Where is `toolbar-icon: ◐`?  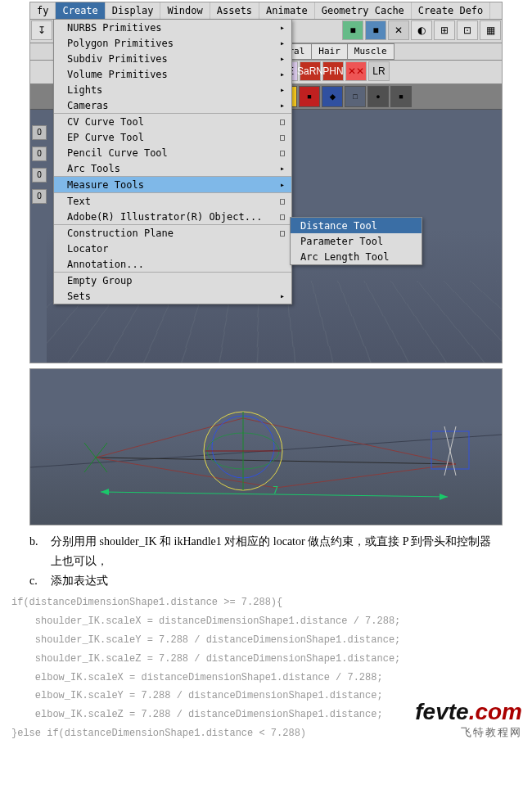
toolbar-icon: ◐ is located at coordinates (422, 30).